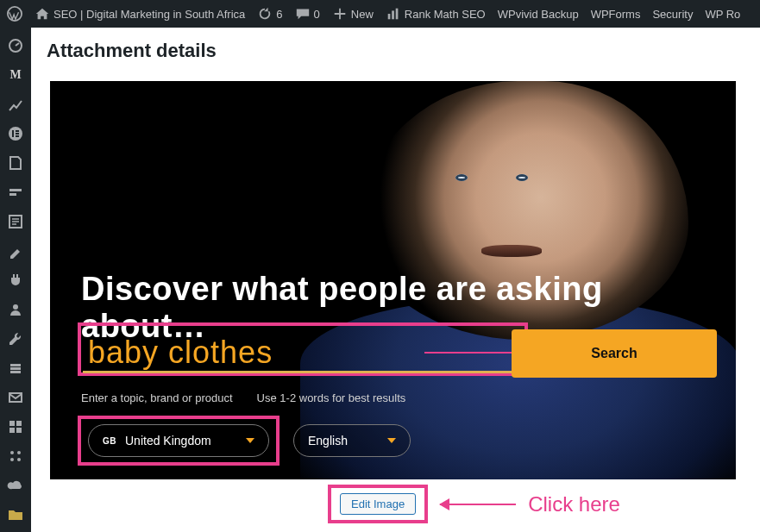 This screenshot has width=760, height=532. Describe the element at coordinates (269, 14) in the screenshot. I see `updates-item: 6` at that location.